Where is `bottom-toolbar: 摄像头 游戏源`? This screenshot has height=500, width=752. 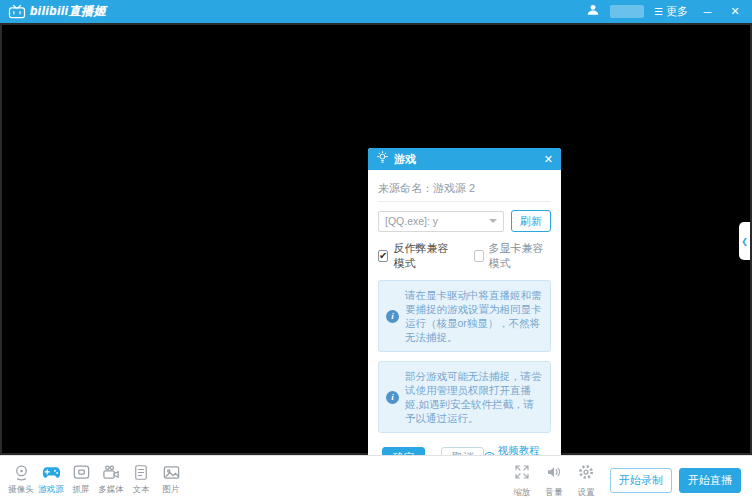
bottom-toolbar: 摄像头 游戏源 is located at coordinates (376, 478).